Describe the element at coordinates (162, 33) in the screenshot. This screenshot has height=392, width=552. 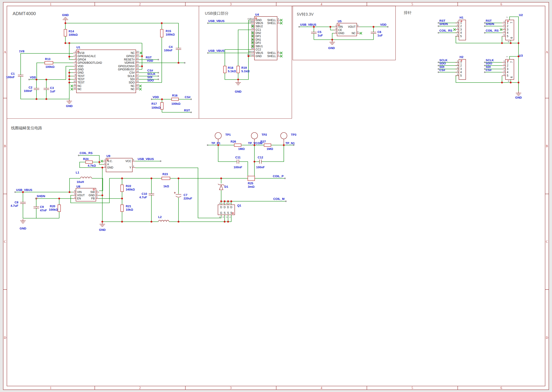
I see `resistor-r15` at that location.